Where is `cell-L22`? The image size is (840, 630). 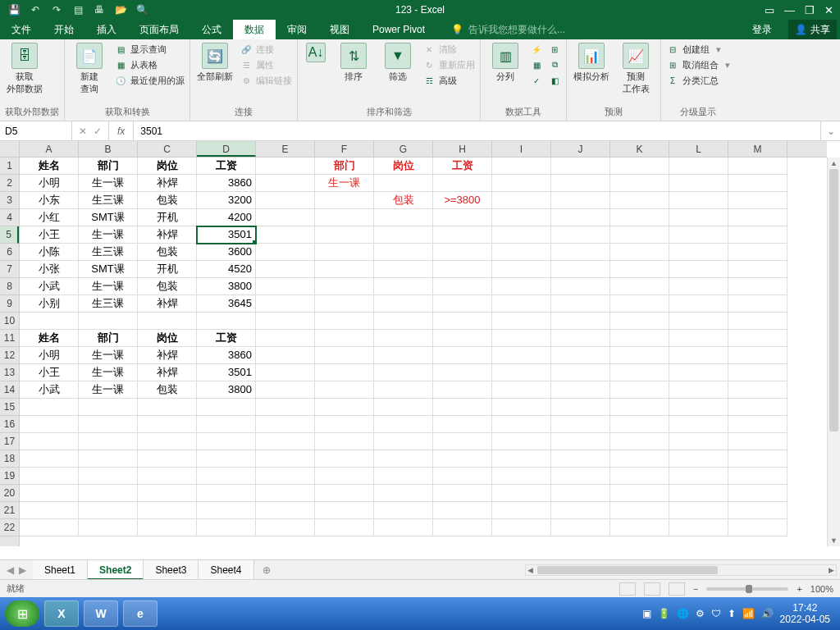 cell-L22 is located at coordinates (699, 528).